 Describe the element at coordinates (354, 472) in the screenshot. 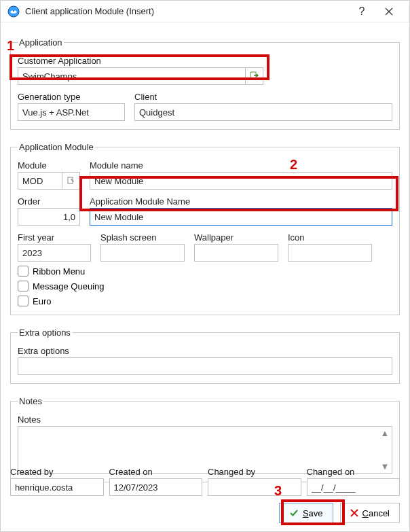

I see `changed-on-label: Changed on` at that location.